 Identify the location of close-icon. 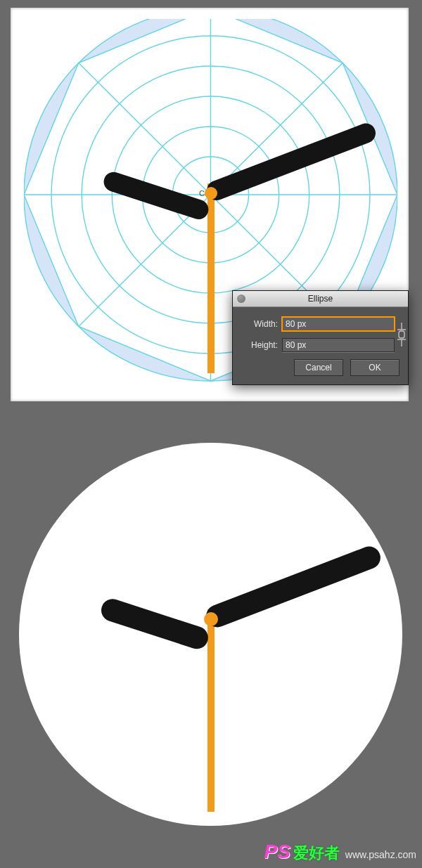
(241, 299).